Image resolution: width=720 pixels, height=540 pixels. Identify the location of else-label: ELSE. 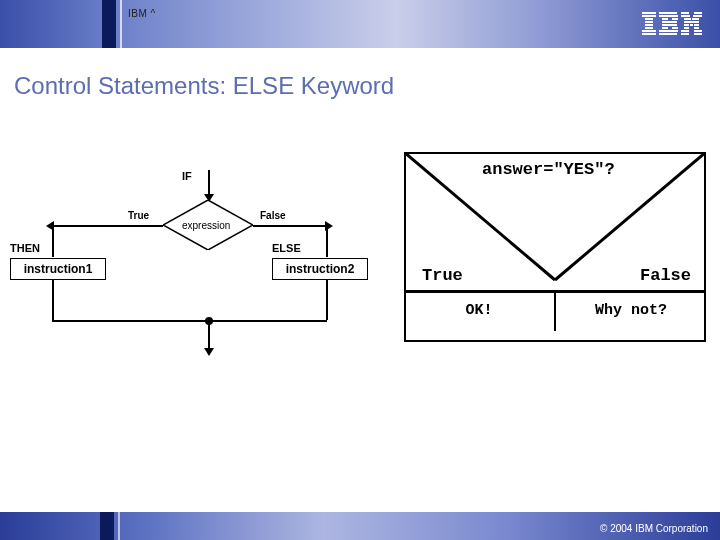
(286, 248).